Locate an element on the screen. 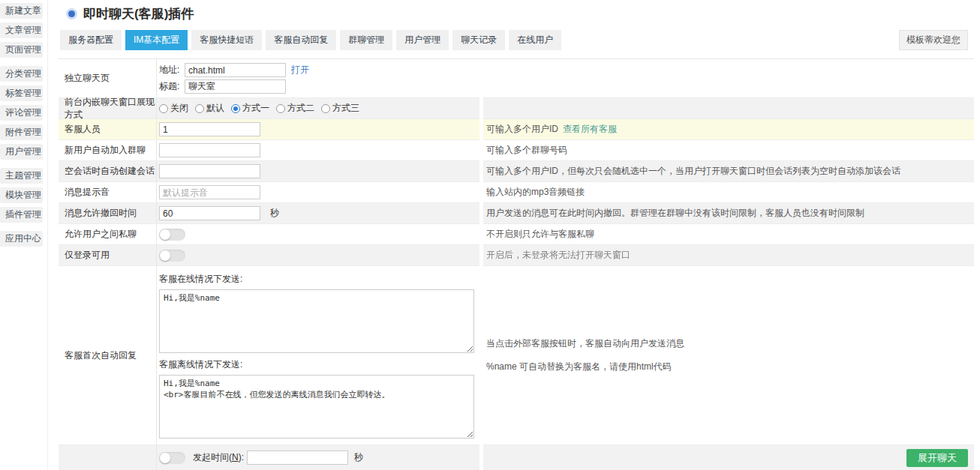 This screenshot has width=980, height=470. radio-label: 默认 is located at coordinates (215, 108).